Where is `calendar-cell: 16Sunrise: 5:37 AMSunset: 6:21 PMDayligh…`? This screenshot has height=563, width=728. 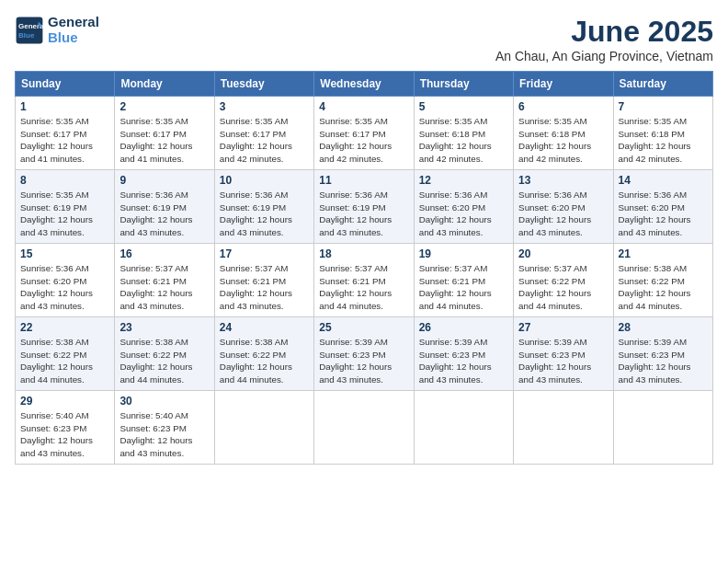
calendar-cell: 16Sunrise: 5:37 AMSunset: 6:21 PMDayligh… is located at coordinates (165, 281).